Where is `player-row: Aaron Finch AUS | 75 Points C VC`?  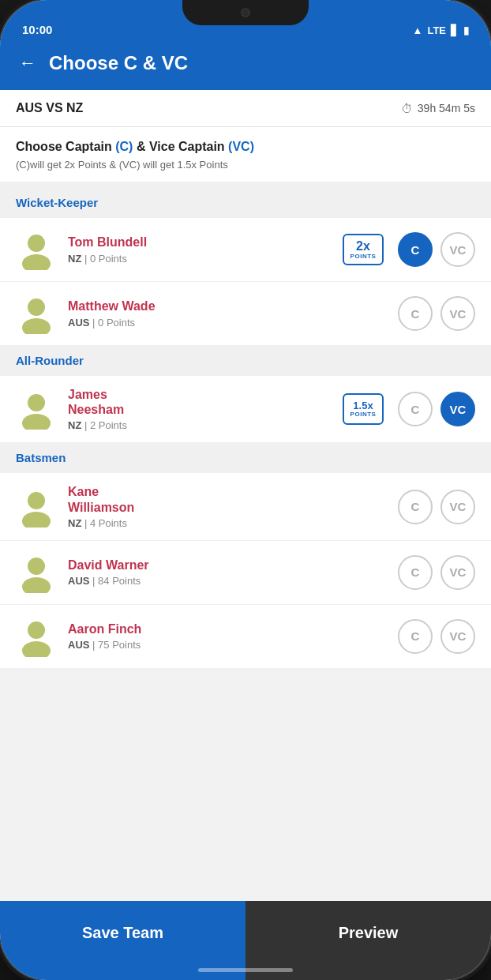 player-row: Aaron Finch AUS | 75 Points C VC is located at coordinates (246, 636).